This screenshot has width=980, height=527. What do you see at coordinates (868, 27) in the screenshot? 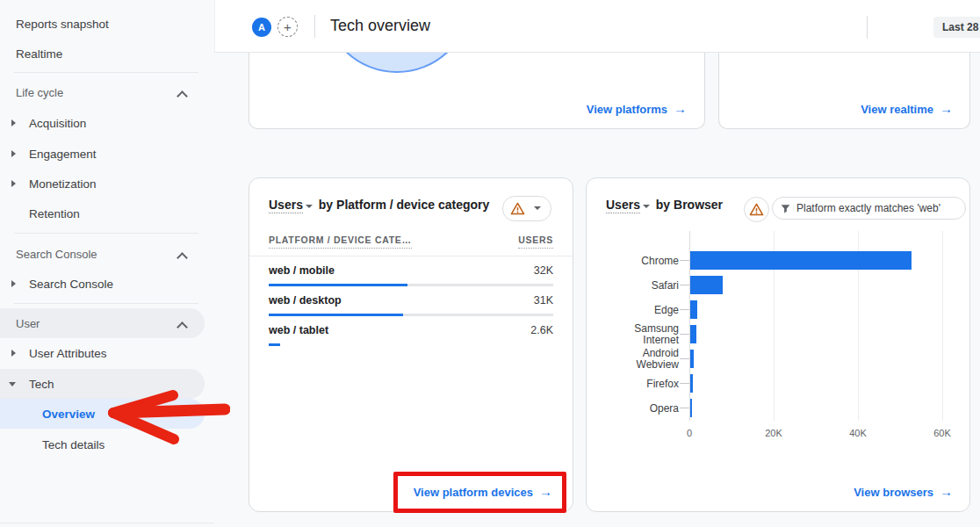
I see `header-divider` at bounding box center [868, 27].